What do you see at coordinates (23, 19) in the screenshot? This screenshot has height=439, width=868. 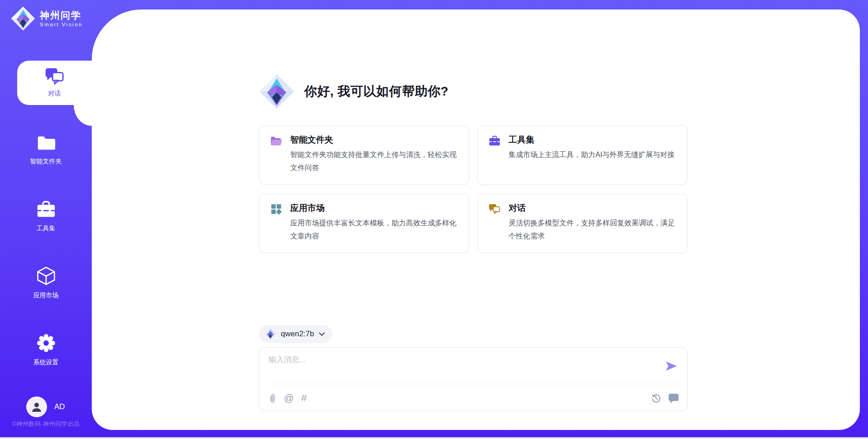 I see `brand-logo-diamond-icon` at bounding box center [23, 19].